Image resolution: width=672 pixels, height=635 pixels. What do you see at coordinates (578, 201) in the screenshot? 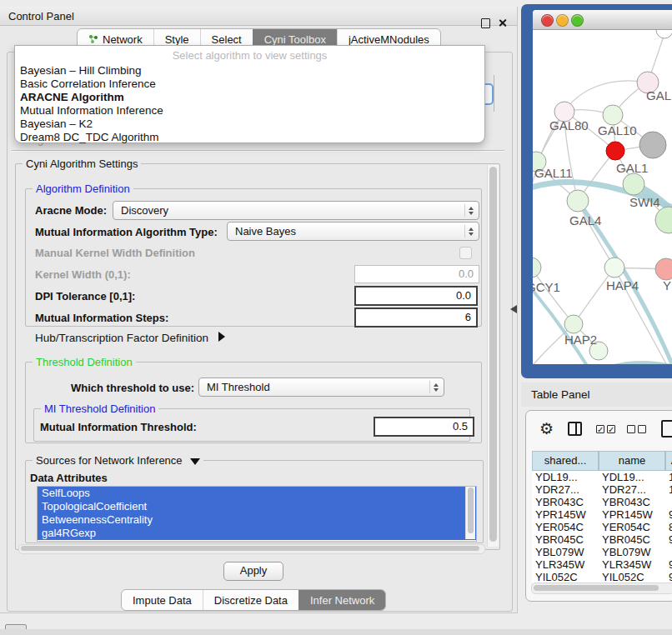
I see `node-gal4` at bounding box center [578, 201].